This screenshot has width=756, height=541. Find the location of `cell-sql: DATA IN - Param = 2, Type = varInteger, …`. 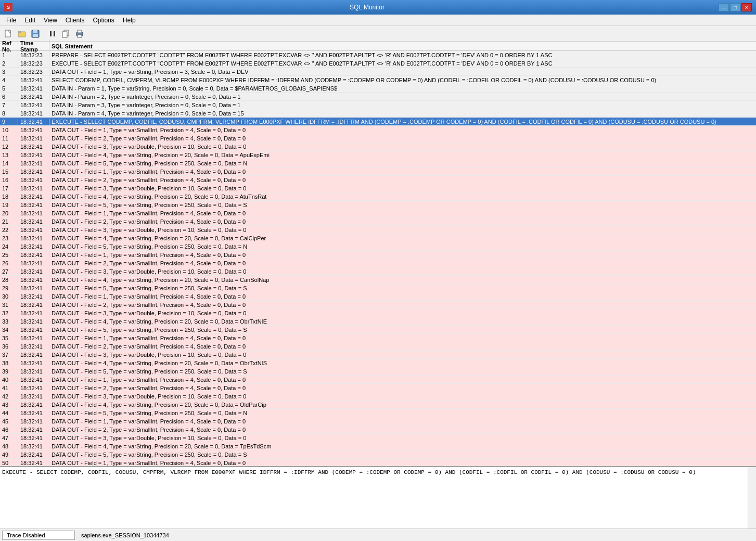

cell-sql: DATA IN - Param = 2, Type = varInteger, … is located at coordinates (403, 97).